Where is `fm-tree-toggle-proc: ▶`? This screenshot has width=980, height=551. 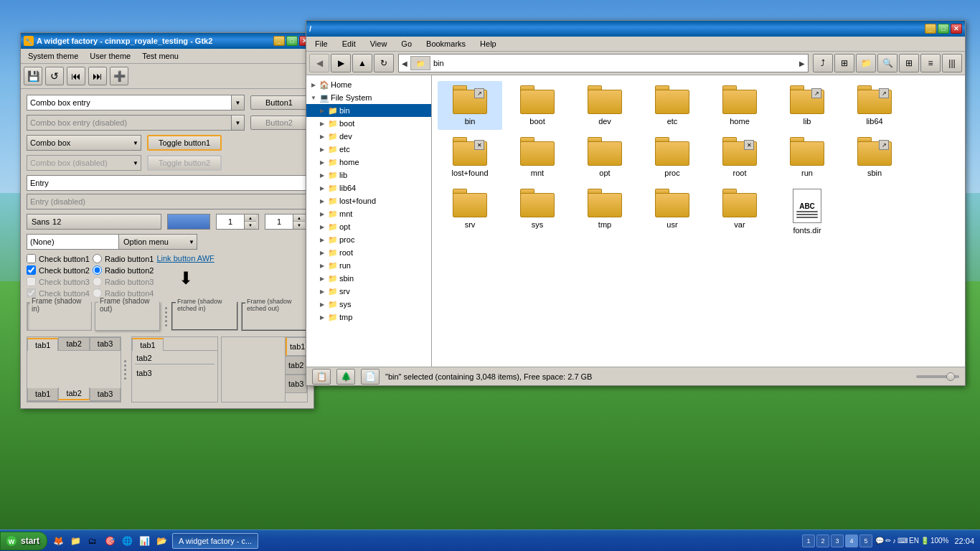 fm-tree-toggle-proc: ▶ is located at coordinates (322, 240).